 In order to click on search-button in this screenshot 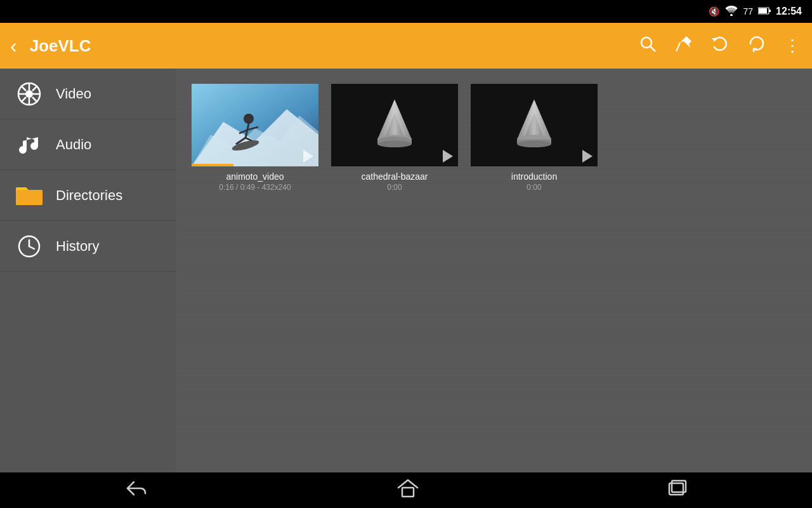, I will do `click(648, 46)`.